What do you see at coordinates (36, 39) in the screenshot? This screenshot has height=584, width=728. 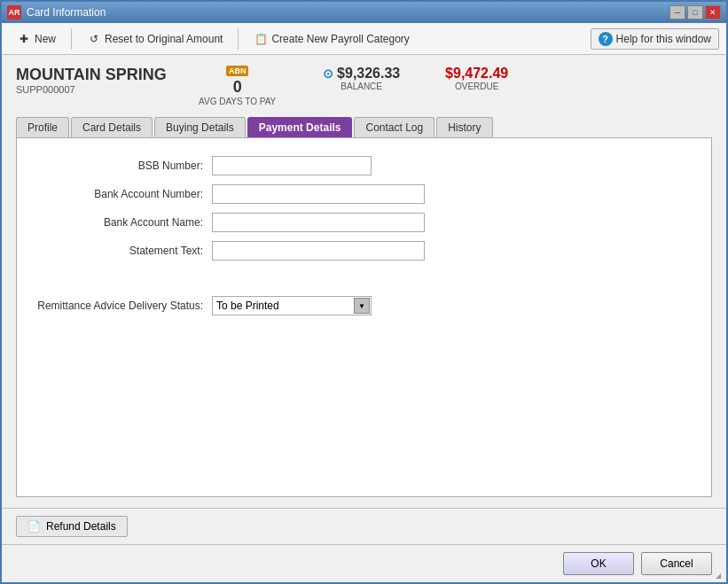 I see `new-button: ✚ New` at bounding box center [36, 39].